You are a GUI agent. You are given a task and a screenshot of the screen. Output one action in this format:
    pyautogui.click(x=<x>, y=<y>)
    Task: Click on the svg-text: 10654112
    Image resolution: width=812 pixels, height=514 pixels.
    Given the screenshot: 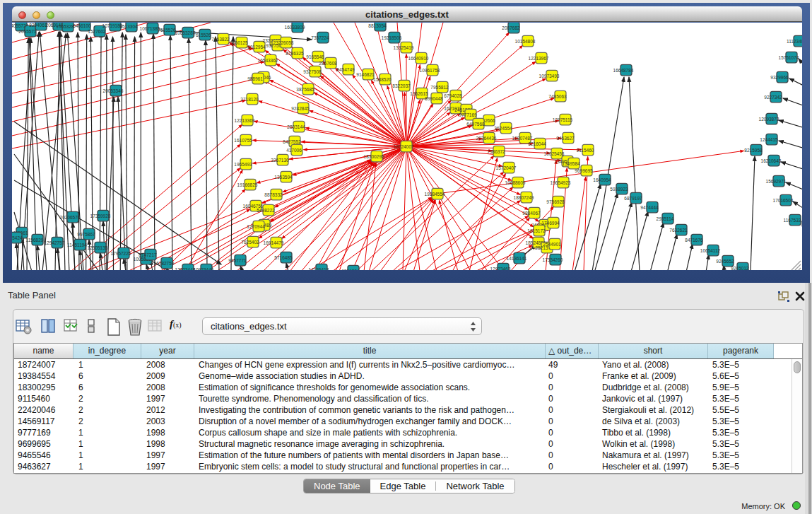 What is the action you would take?
    pyautogui.click(x=711, y=250)
    